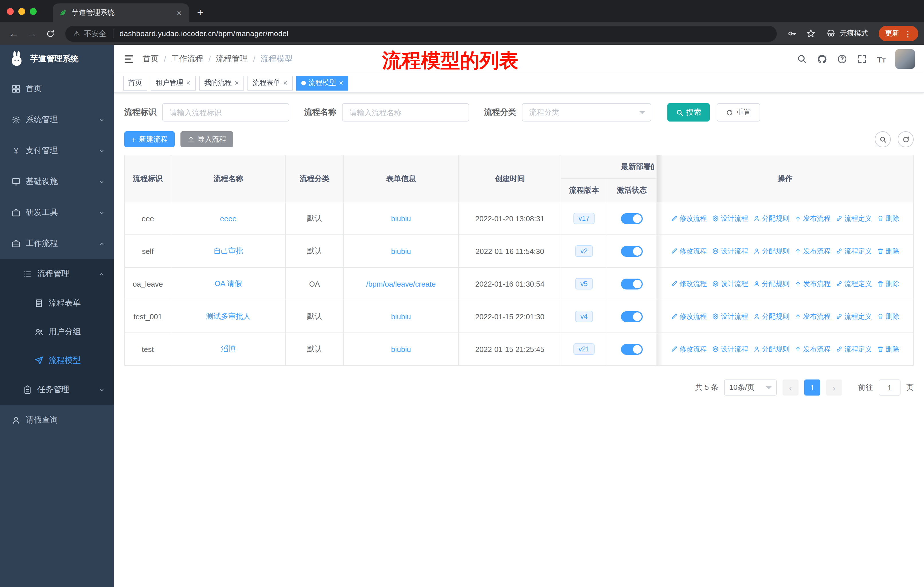 The image size is (924, 587). I want to click on tag-process-model: 流程模型 ×, so click(322, 83).